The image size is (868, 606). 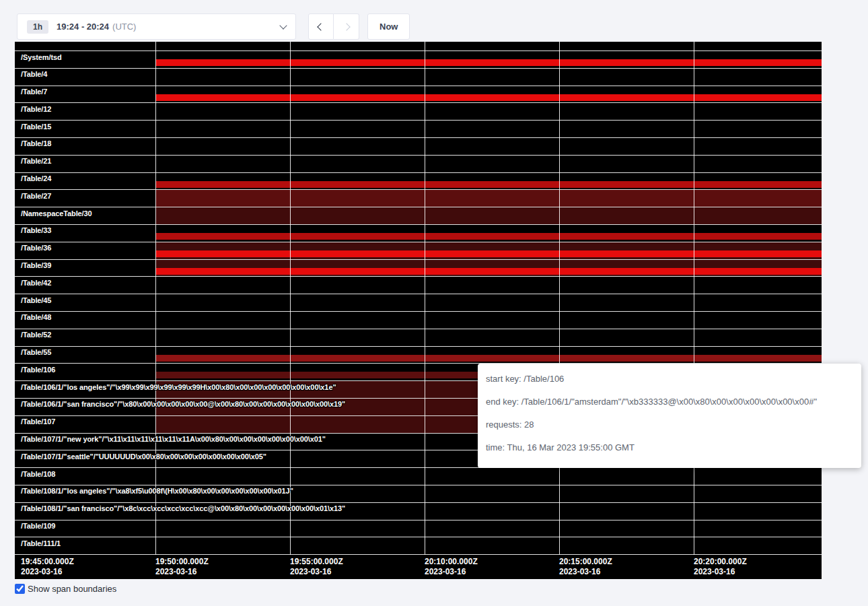 What do you see at coordinates (36, 230) in the screenshot?
I see `row-label: /Table/33` at bounding box center [36, 230].